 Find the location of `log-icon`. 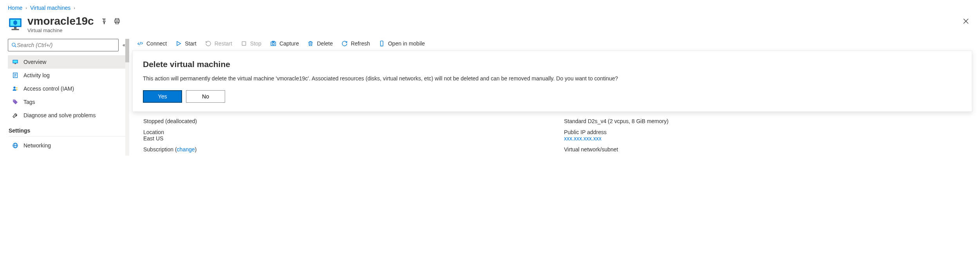

log-icon is located at coordinates (15, 75).